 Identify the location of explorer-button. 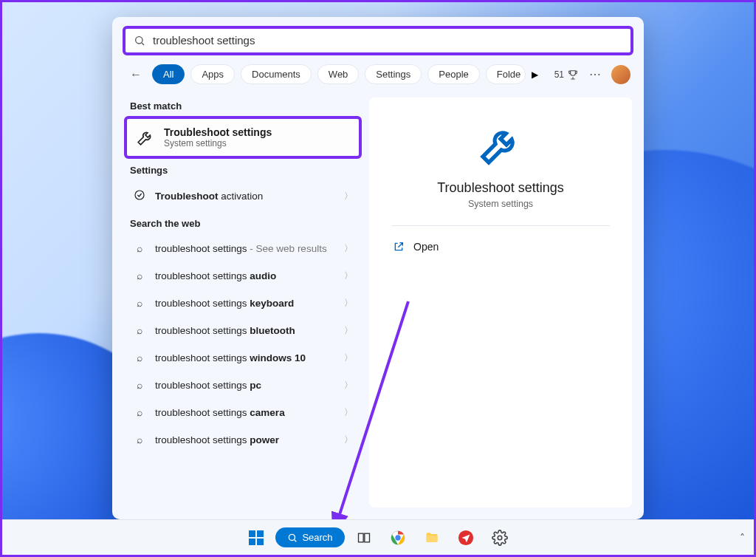
(432, 538).